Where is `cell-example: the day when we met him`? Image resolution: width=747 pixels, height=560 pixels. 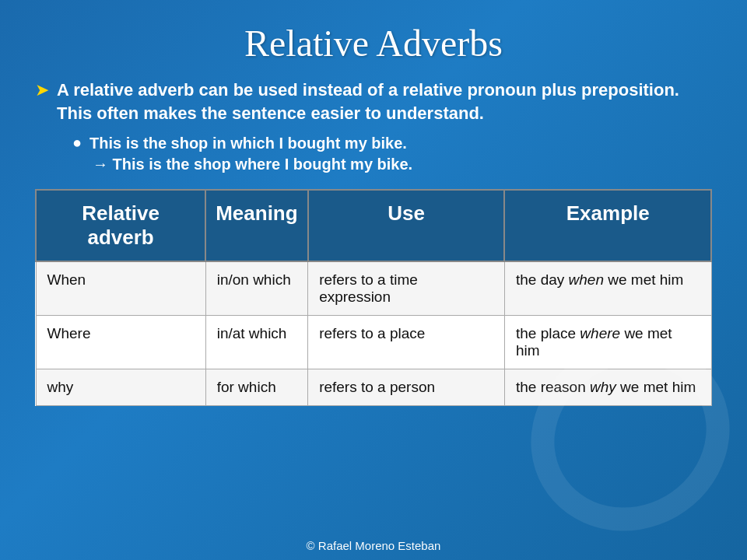
cell-example: the day when we met him is located at coordinates (608, 289).